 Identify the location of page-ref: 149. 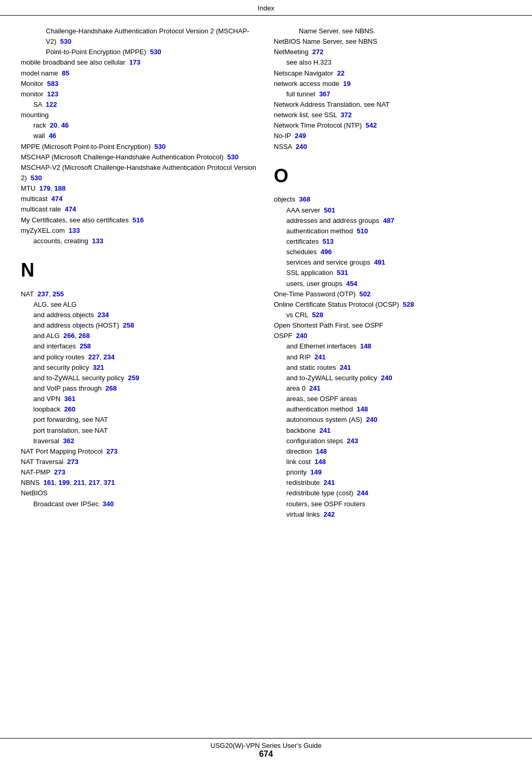
(316, 472).